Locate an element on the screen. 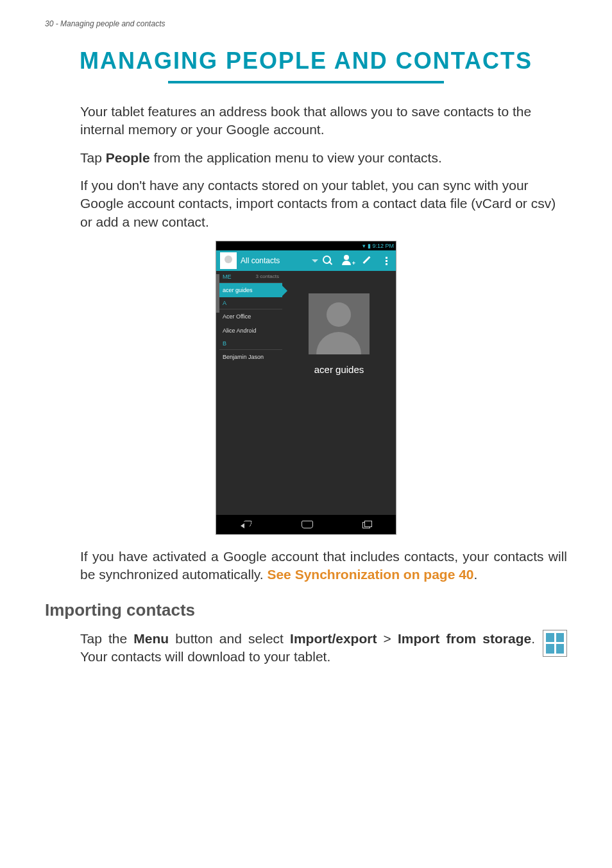 The image size is (612, 868). title-underline is located at coordinates (306, 82).